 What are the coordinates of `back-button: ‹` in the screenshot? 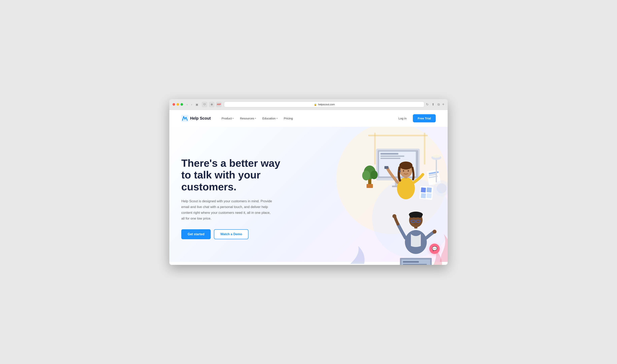 It's located at (187, 104).